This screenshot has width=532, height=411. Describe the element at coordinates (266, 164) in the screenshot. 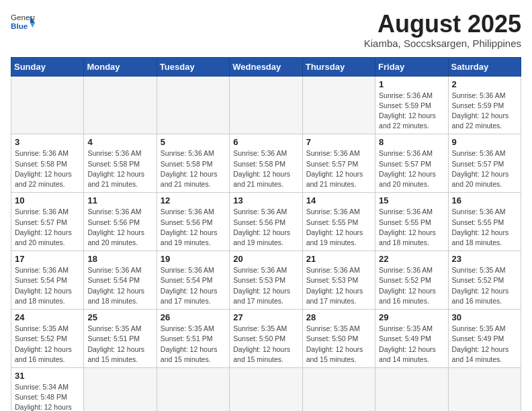

I see `calendar-day-cell: 6Sunrise: 5:36 AM Sunset: 5:58 PM Daylig…` at that location.